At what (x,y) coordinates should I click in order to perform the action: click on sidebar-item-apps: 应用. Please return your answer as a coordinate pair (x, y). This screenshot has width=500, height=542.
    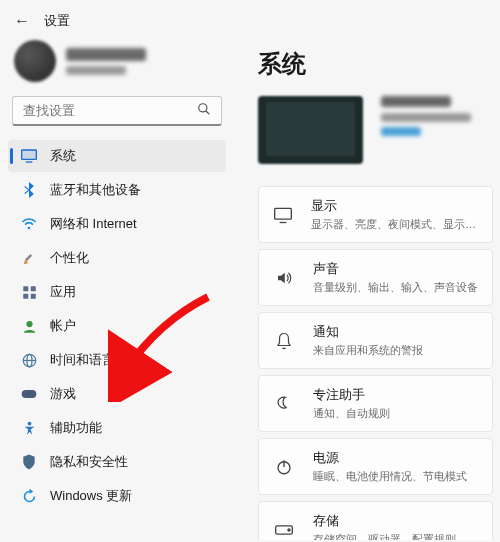
    Looking at the image, I should click on (117, 292).